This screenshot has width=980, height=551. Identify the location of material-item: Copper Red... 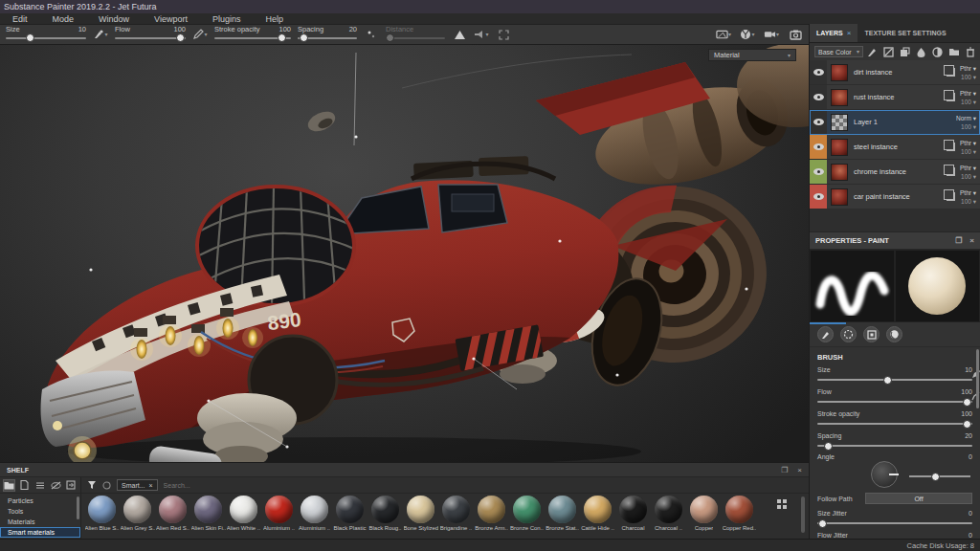
(739, 513).